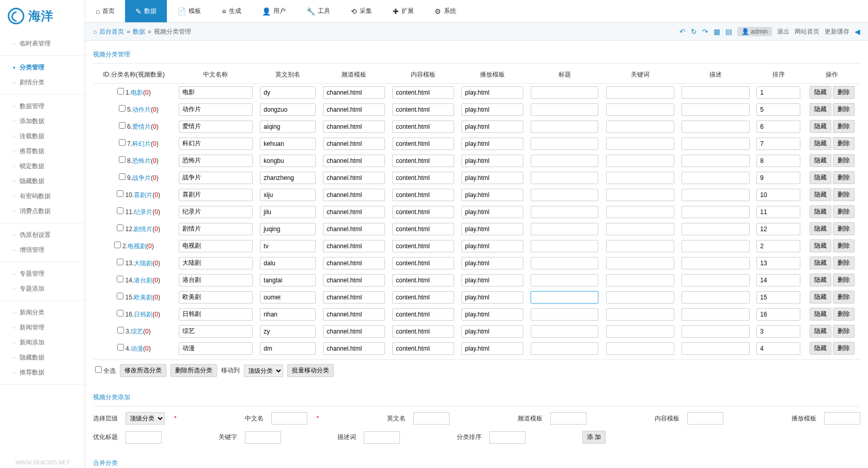  Describe the element at coordinates (507, 437) in the screenshot. I see `add-sort-input` at that location.